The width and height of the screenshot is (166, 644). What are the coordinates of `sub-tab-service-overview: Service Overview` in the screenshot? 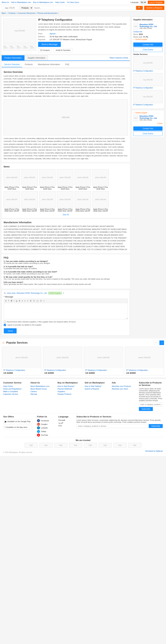 It's located at (12, 64).